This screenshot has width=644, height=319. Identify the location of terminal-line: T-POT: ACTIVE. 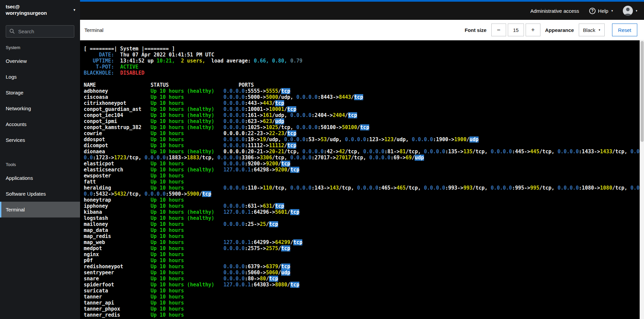
(364, 67).